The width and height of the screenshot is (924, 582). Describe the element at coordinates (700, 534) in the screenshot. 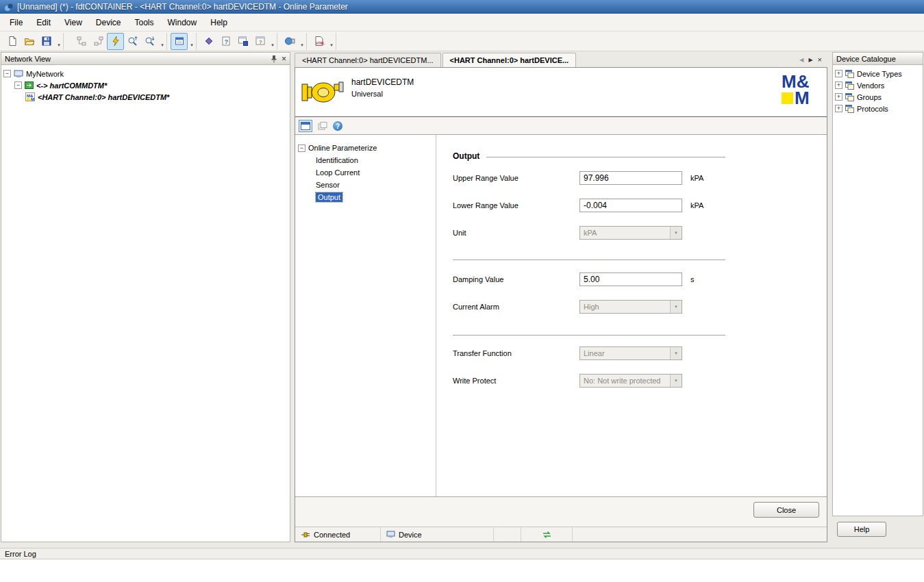

I see `status-filler` at that location.